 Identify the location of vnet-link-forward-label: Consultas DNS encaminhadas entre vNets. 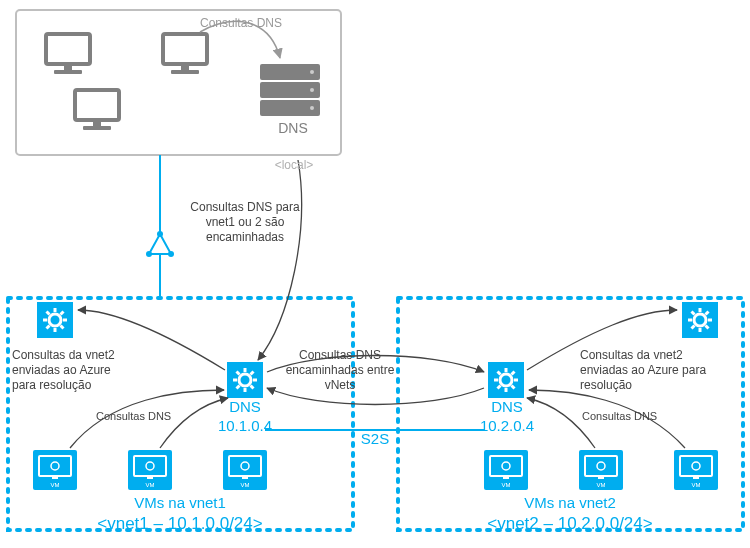
(340, 370).